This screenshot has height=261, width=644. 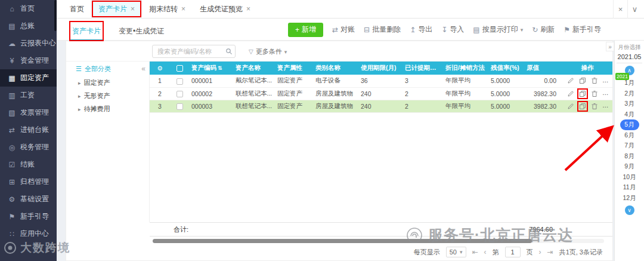 What do you see at coordinates (630, 136) in the screenshot?
I see `month-item: 6月` at bounding box center [630, 136].